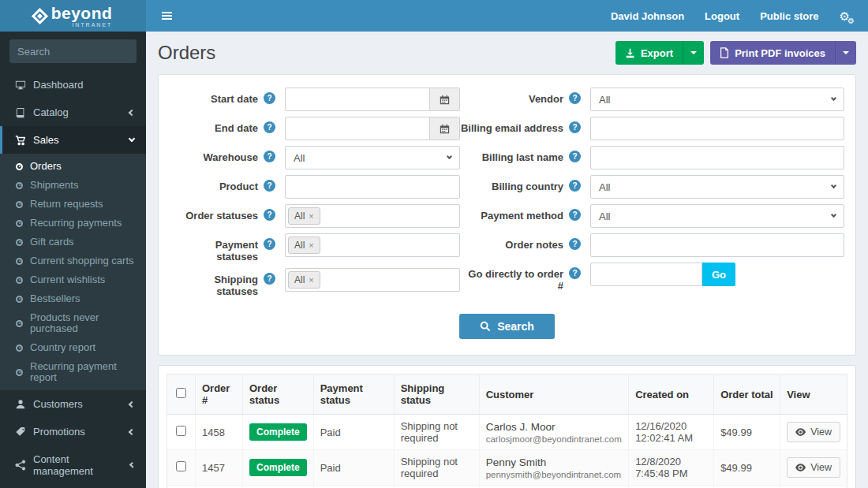 The image size is (868, 488). I want to click on sidebar-item-orders: Orders, so click(73, 166).